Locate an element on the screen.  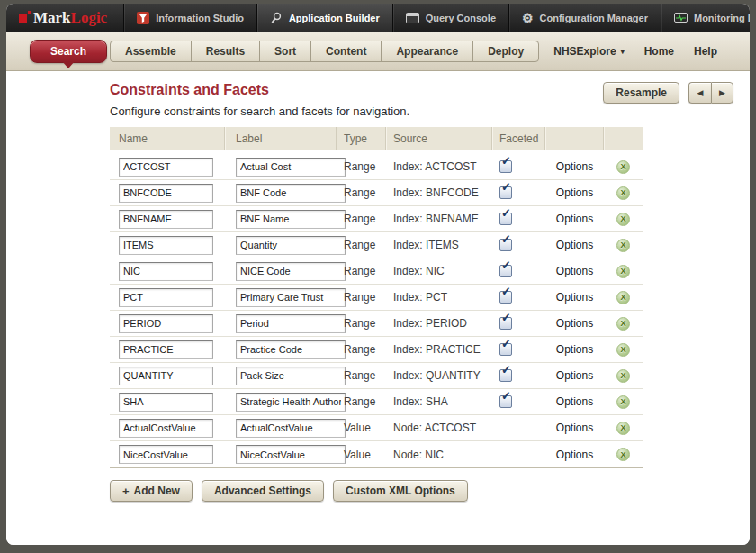
custom-xml-options-button: Custom XML Options is located at coordinates (400, 491).